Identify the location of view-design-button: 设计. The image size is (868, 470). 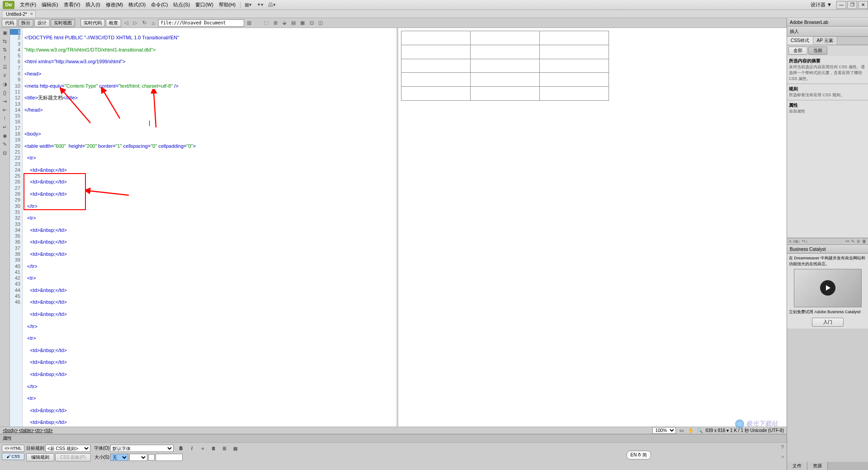
(42, 23).